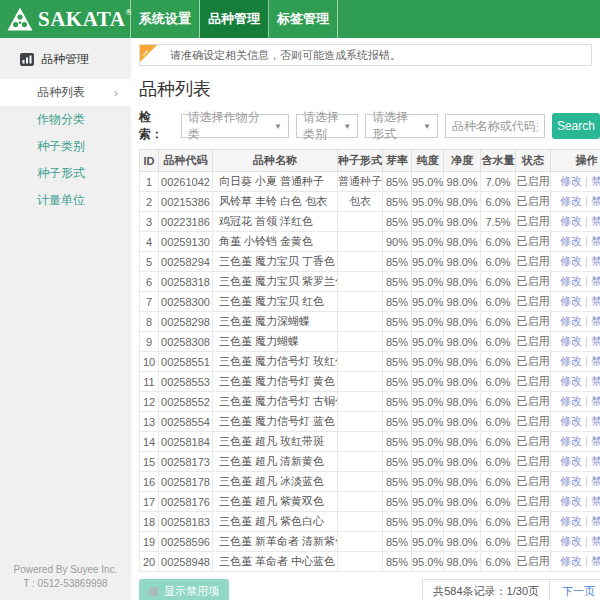 The width and height of the screenshot is (600, 600). Describe the element at coordinates (184, 590) in the screenshot. I see `show-disabled-button: 显示禁用项` at that location.